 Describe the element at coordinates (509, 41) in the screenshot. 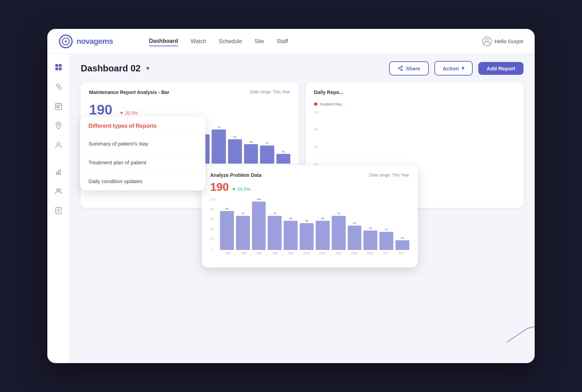

I see `user-name: Hello Gurjot!` at that location.